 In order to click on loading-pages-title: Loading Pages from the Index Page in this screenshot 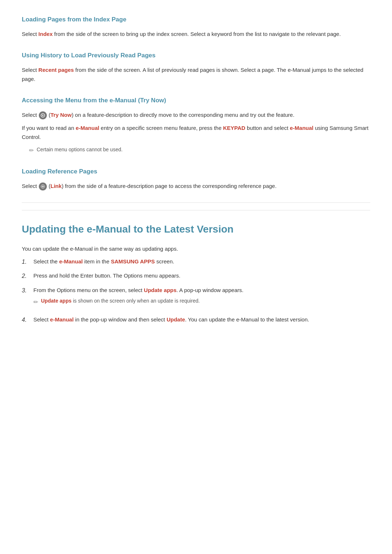, I will do `click(196, 20)`.